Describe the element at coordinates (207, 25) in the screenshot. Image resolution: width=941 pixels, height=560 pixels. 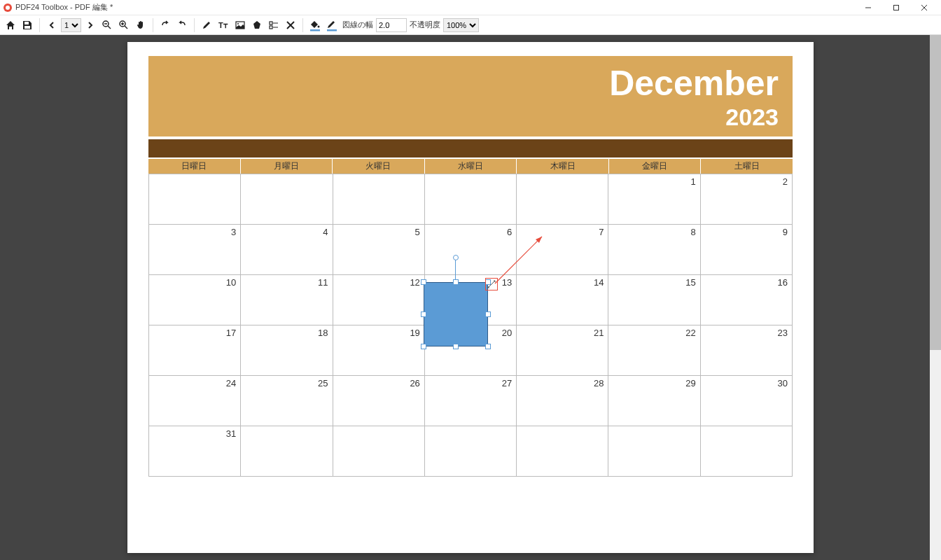
I see `pen-tool-button` at that location.